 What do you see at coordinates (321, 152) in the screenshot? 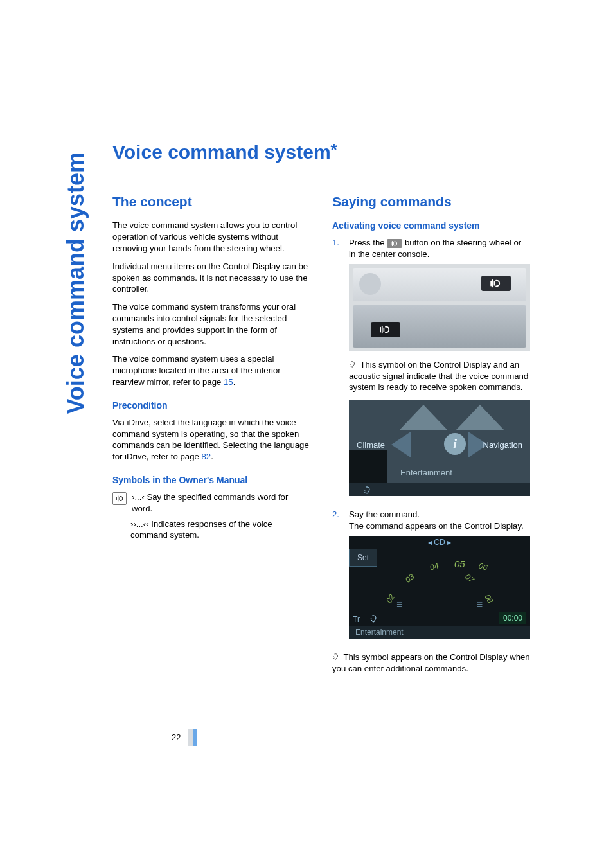
I see `page-title: Voice command system*` at bounding box center [321, 152].